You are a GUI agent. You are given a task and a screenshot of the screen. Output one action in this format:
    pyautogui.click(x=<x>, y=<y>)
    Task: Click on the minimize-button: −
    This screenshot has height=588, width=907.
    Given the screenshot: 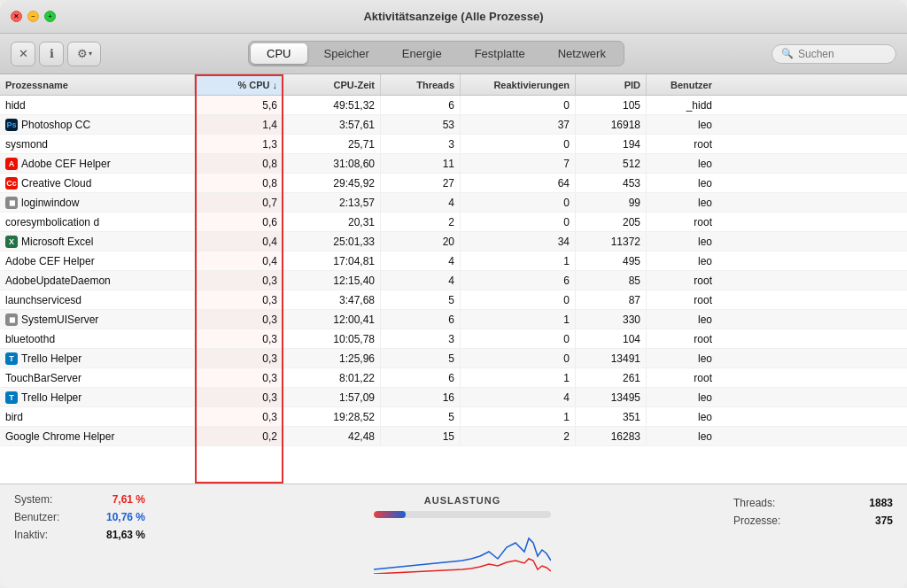 What is the action you would take?
    pyautogui.click(x=34, y=16)
    